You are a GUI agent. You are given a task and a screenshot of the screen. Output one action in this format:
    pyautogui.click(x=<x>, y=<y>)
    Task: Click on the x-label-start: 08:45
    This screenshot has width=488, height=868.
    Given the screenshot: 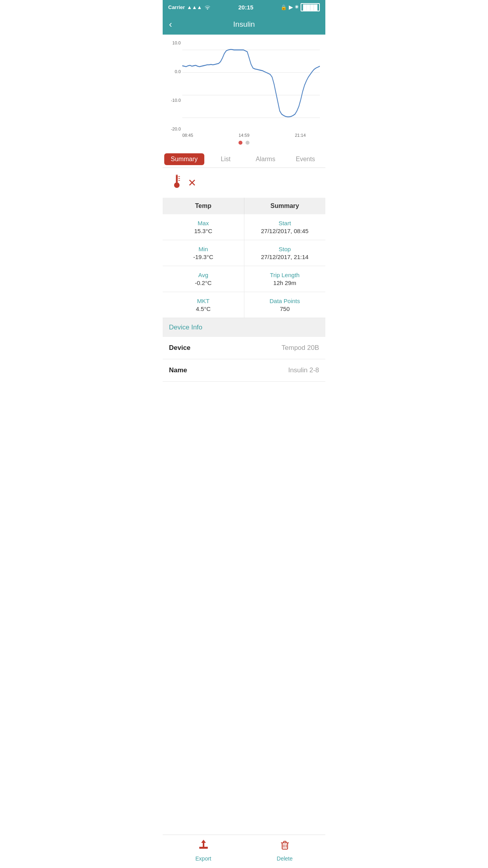 What is the action you would take?
    pyautogui.click(x=188, y=135)
    